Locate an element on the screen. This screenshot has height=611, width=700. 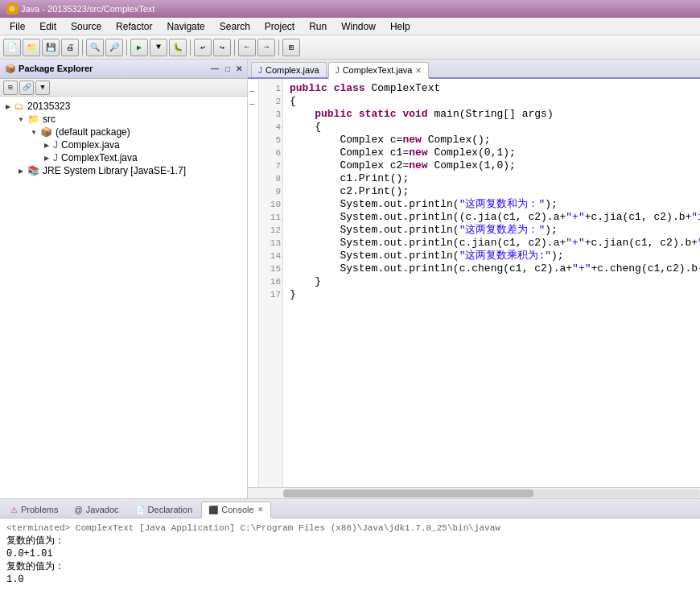
horizontal-scrollbar is located at coordinates (474, 493).